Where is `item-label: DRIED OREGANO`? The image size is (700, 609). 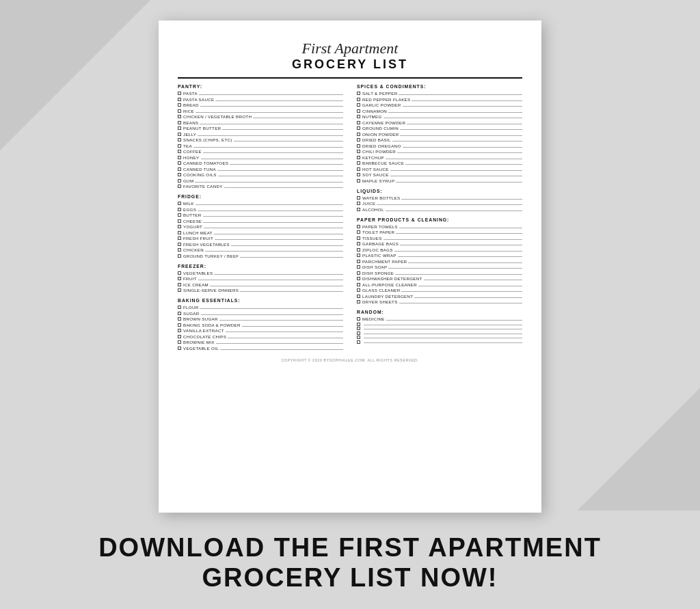
item-label: DRIED OREGANO is located at coordinates (381, 146).